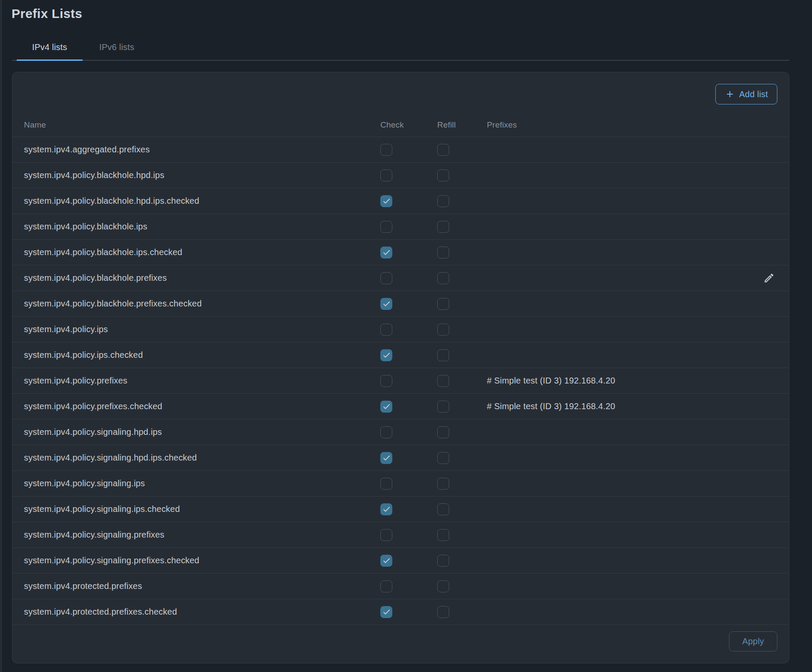 The height and width of the screenshot is (672, 812). What do you see at coordinates (400, 329) in the screenshot?
I see `table-row: system.ipv4.policy.ips` at bounding box center [400, 329].